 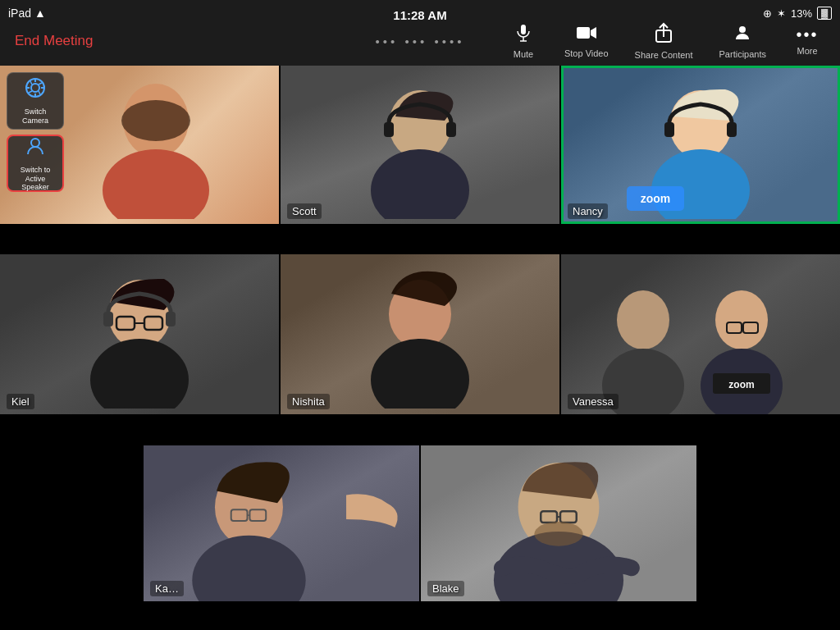 I want to click on share-content-label: Share Content, so click(x=664, y=55).